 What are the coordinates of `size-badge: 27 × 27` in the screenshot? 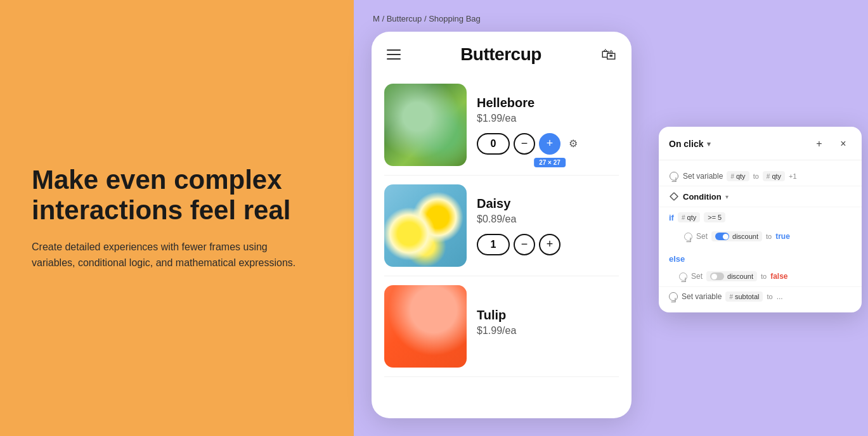 It's located at (550, 162).